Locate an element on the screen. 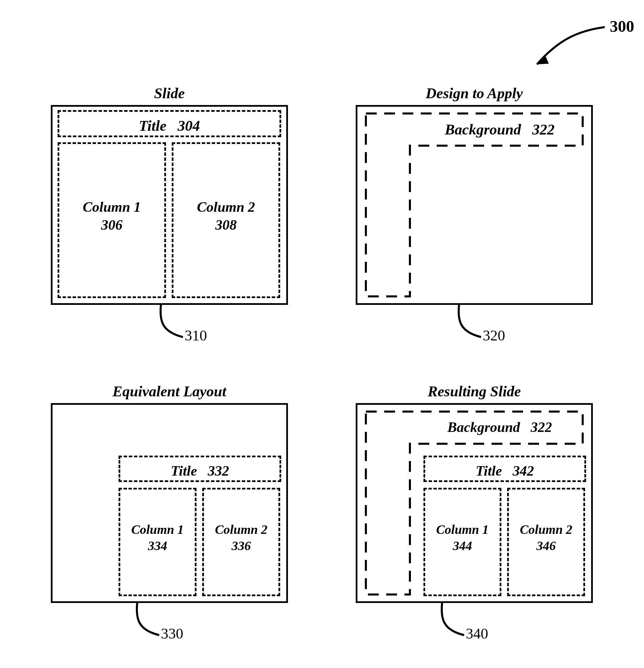 Image resolution: width=644 pixels, height=668 pixels. resulting-col1-label: Column 1 is located at coordinates (462, 530).